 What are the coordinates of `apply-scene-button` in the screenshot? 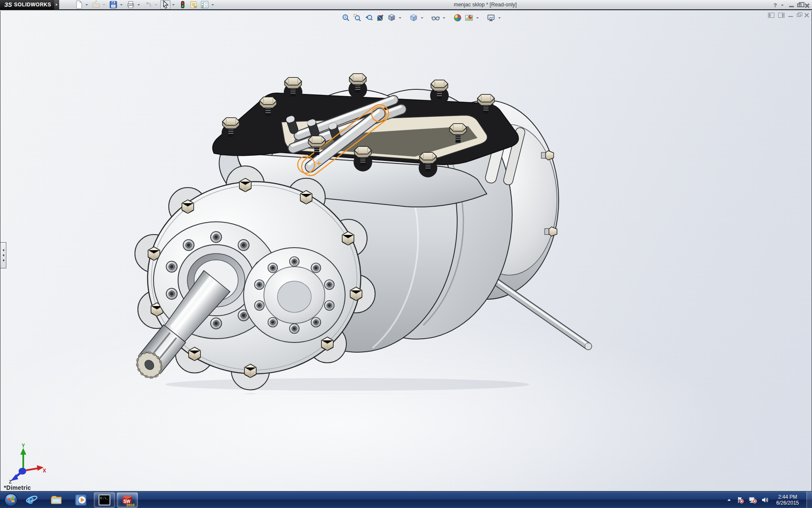 It's located at (469, 18).